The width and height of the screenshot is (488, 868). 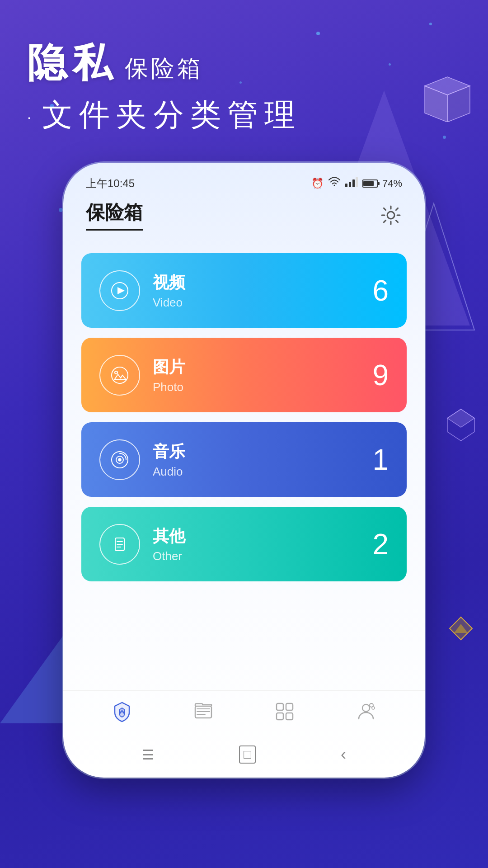 What do you see at coordinates (263, 291) in the screenshot?
I see `video-info: 视频 Video` at bounding box center [263, 291].